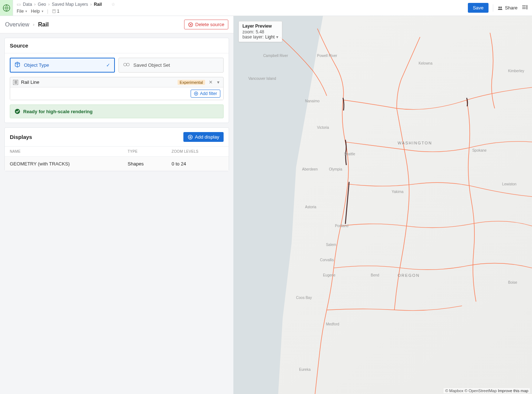 The width and height of the screenshot is (532, 394). I want to click on add-filter-label: Add filter, so click(209, 94).